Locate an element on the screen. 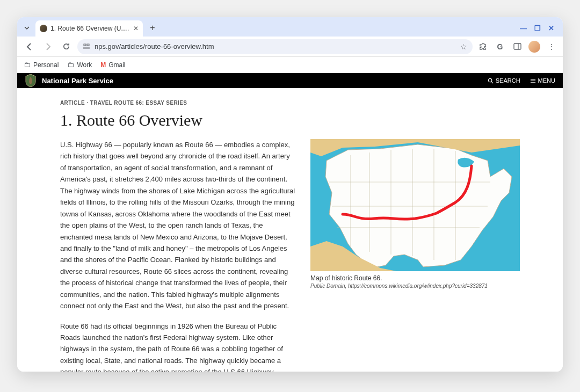  browser-menu-icon: ⋮ is located at coordinates (552, 47).